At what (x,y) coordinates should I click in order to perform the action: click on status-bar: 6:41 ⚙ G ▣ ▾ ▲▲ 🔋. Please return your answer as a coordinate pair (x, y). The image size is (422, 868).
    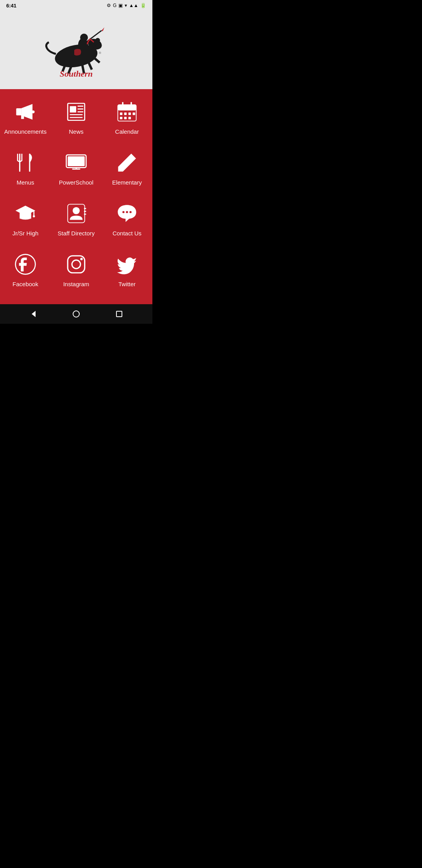
    Looking at the image, I should click on (76, 5).